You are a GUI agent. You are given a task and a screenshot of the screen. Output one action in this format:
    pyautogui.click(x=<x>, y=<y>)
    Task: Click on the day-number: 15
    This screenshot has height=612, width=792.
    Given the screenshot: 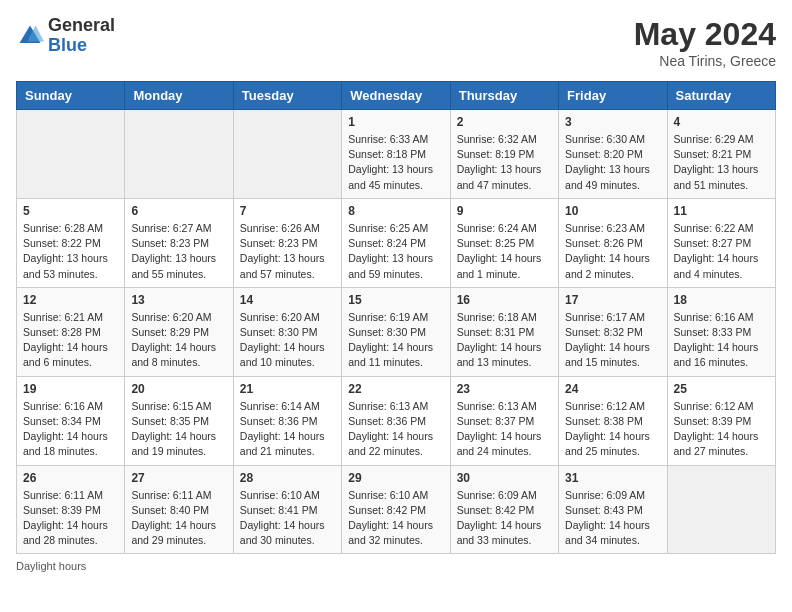 What is the action you would take?
    pyautogui.click(x=396, y=300)
    